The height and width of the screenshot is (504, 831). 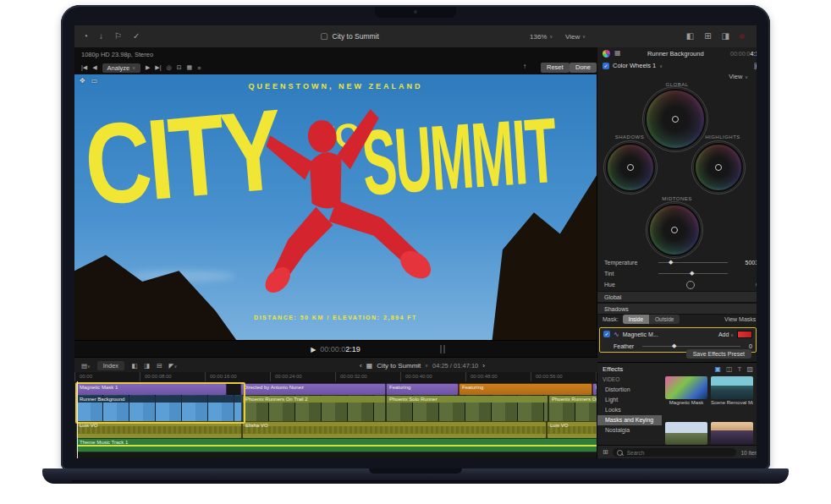 What do you see at coordinates (572, 425) in the screenshot?
I see `clip-label: Luis VO` at bounding box center [572, 425].